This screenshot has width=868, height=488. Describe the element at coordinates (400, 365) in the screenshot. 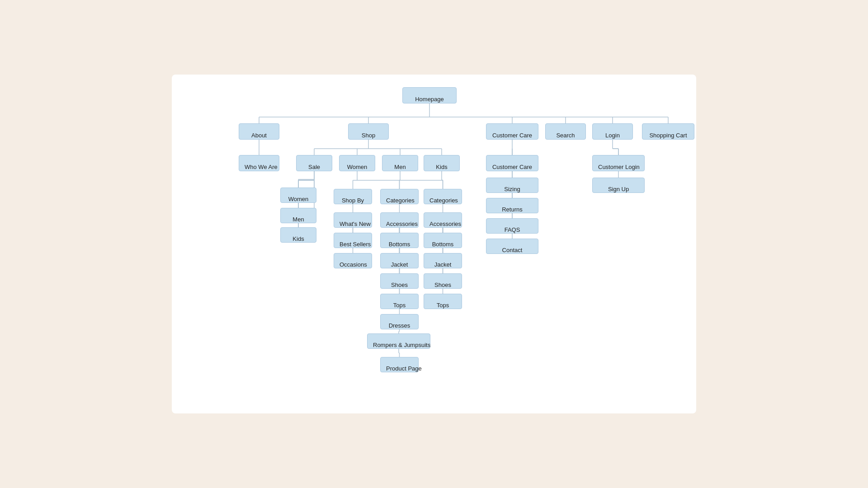

I see `product_page-node: Product Page` at that location.